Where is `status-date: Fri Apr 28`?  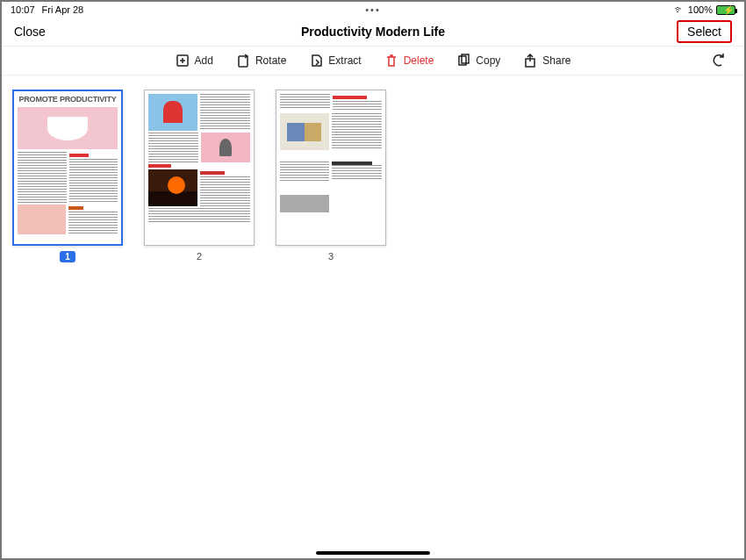 status-date: Fri Apr 28 is located at coordinates (63, 10).